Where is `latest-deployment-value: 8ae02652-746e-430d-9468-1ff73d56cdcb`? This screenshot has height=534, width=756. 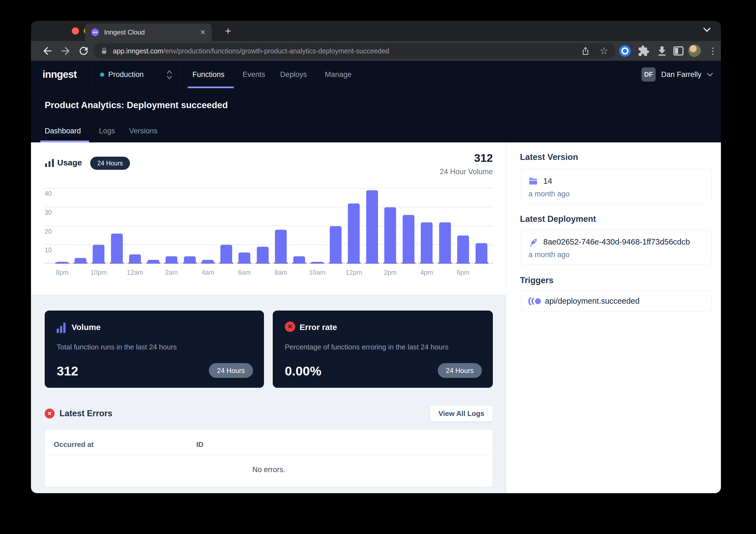
latest-deployment-value: 8ae02652-746e-430d-9468-1ff73d56cdcb is located at coordinates (616, 242).